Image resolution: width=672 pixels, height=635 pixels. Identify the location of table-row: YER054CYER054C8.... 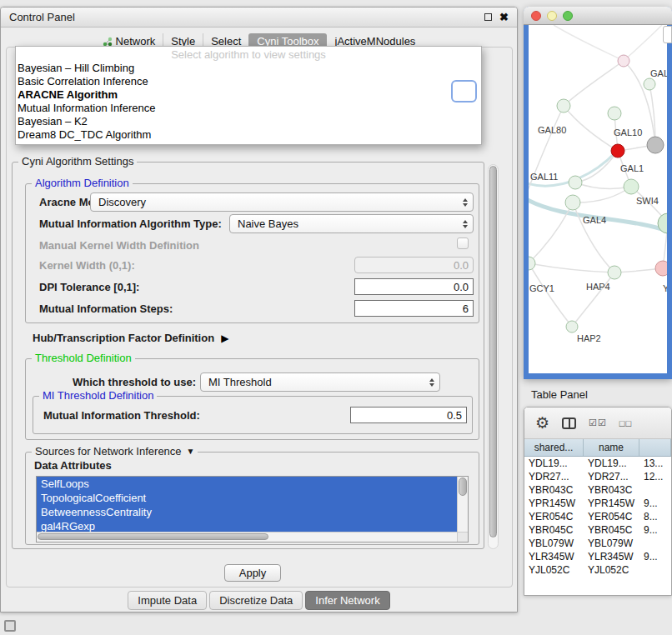
(598, 517).